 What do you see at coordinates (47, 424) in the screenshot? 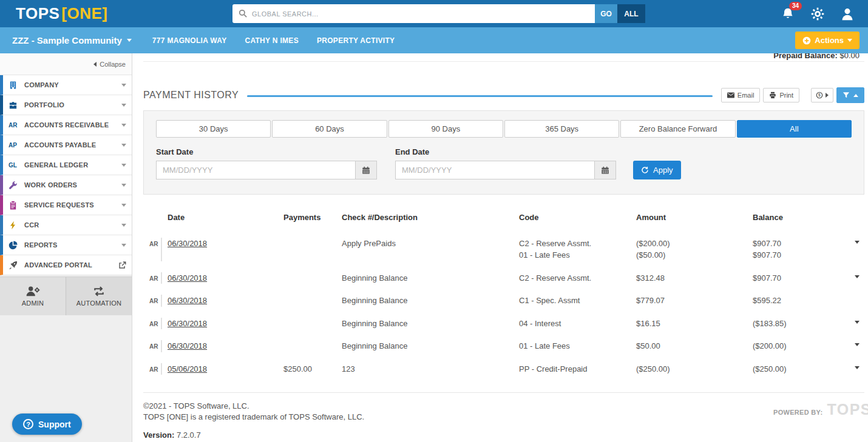
I see `support-button: ? Support` at bounding box center [47, 424].